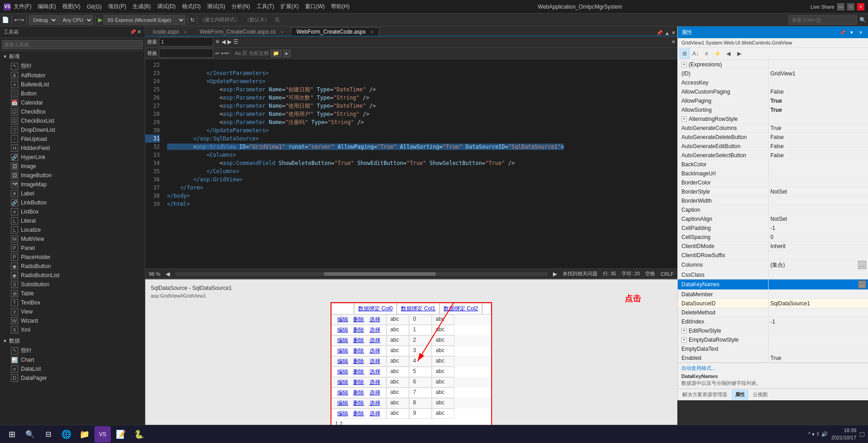 Image resolution: width=868 pixels, height=443 pixels. Describe the element at coordinates (773, 228) in the screenshot. I see `props-row-cellpadding: CellPadding -1` at that location.